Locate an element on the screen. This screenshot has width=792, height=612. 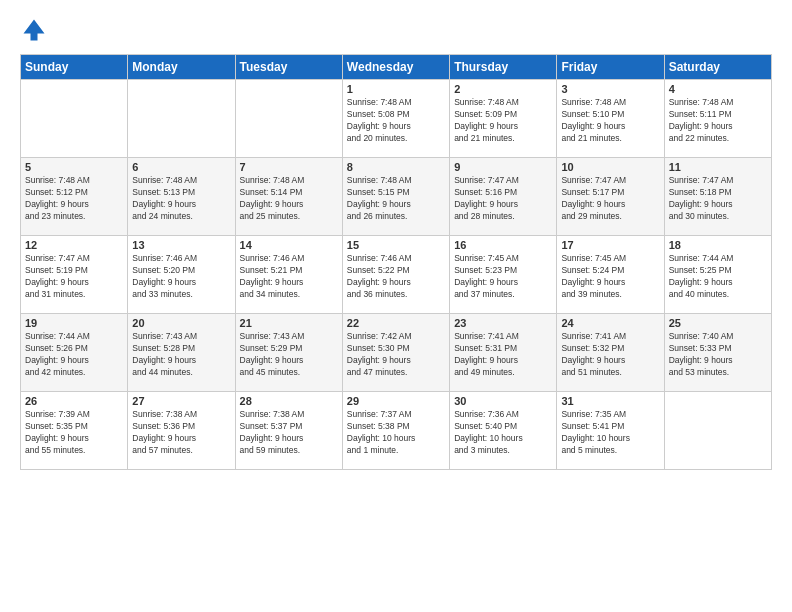
logo-icon is located at coordinates (34, 30).